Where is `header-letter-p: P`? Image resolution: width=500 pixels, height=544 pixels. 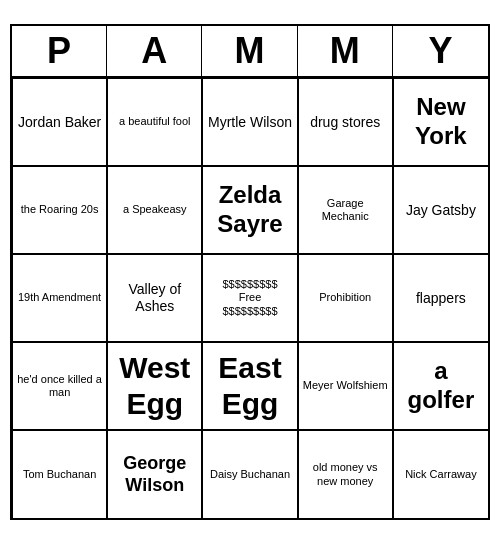
header-letter-p: P is located at coordinates (60, 51).